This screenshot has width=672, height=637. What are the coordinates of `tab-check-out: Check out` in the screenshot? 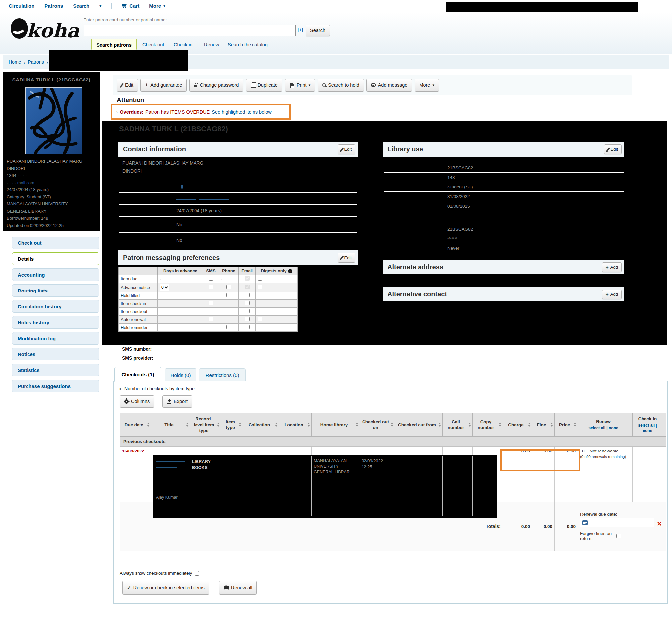 It's located at (153, 45).